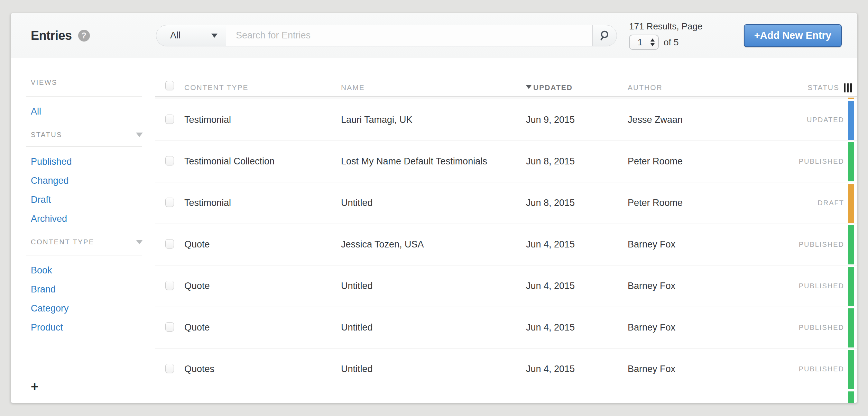 The width and height of the screenshot is (868, 416). I want to click on select-all-checkbox, so click(169, 86).